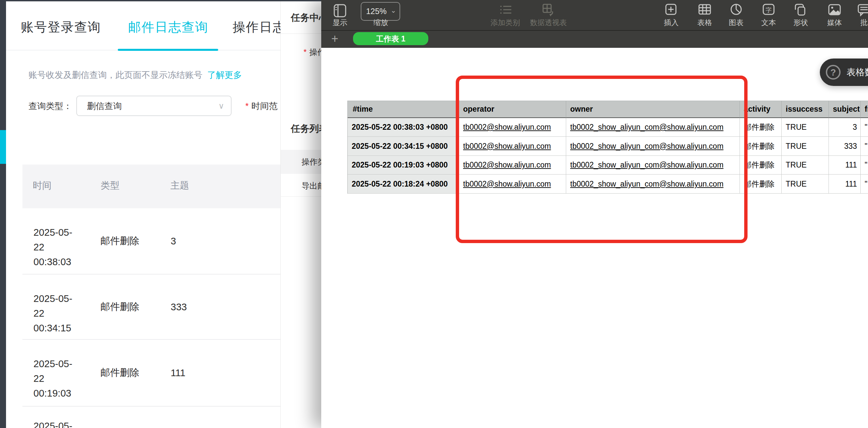  I want to click on svg-text: 字, so click(769, 10).